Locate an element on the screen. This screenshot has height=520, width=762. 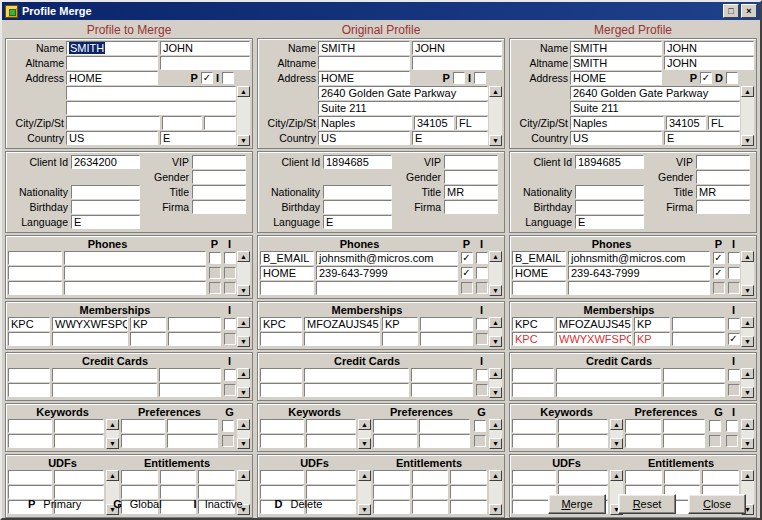
address-line2-field: Suite 211 is located at coordinates (403, 108).